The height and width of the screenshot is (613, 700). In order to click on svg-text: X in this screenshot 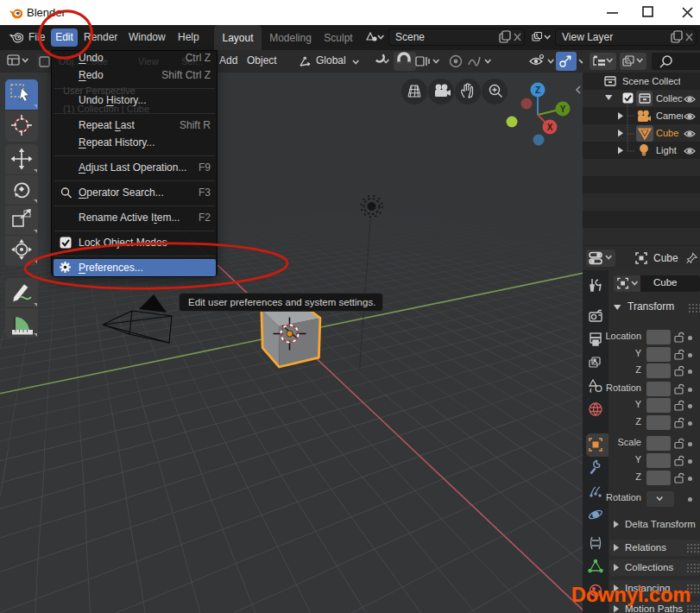, I will do `click(551, 128)`.